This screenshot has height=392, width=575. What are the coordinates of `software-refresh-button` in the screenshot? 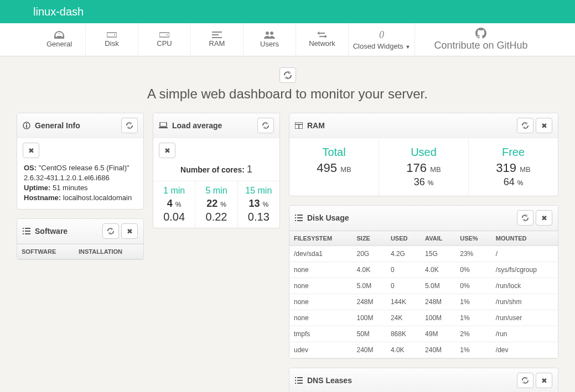 It's located at (111, 231).